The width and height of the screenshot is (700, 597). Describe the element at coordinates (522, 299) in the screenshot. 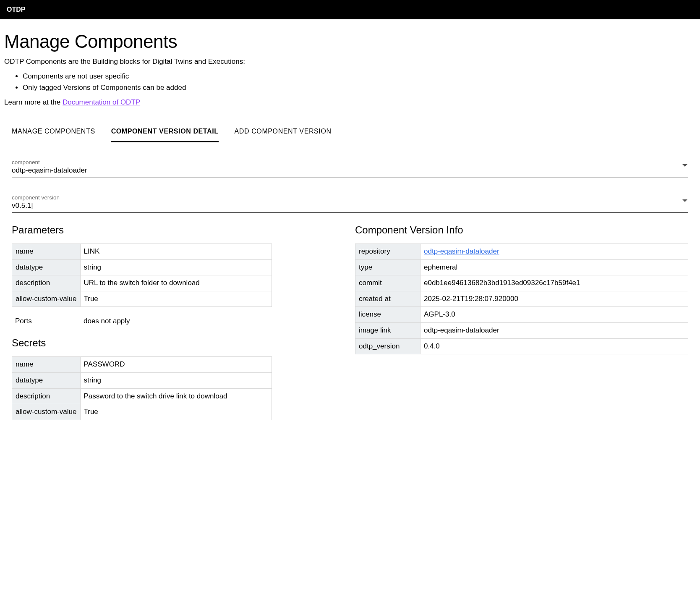

I see `info-table: repository odtp-eqasim-dataloader typeep…` at that location.